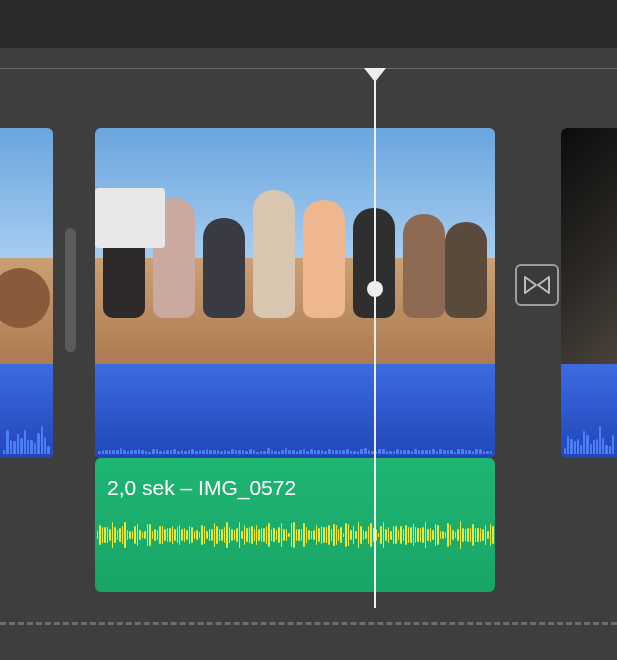  What do you see at coordinates (537, 285) in the screenshot?
I see `cross-dissolve-icon` at bounding box center [537, 285].